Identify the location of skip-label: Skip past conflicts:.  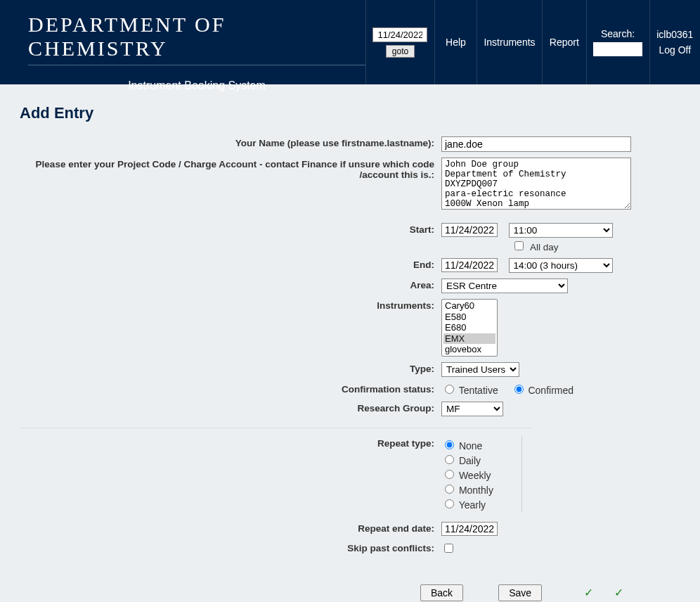
(231, 549).